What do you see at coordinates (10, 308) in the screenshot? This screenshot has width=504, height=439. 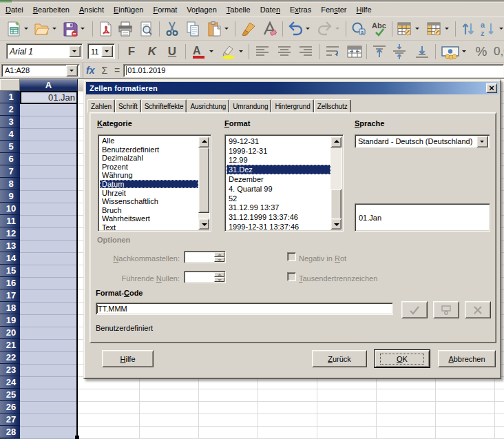 I see `row-header: 18` at bounding box center [10, 308].